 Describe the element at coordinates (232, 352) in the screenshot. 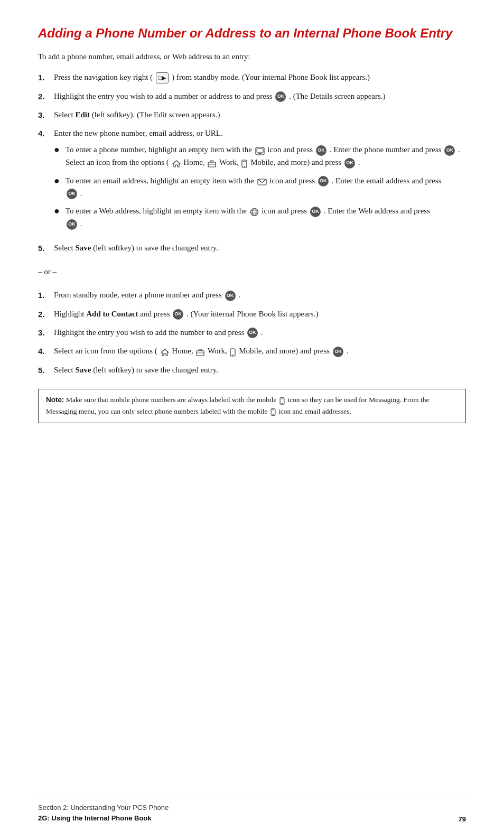

I see `mobile-icon-s2` at that location.